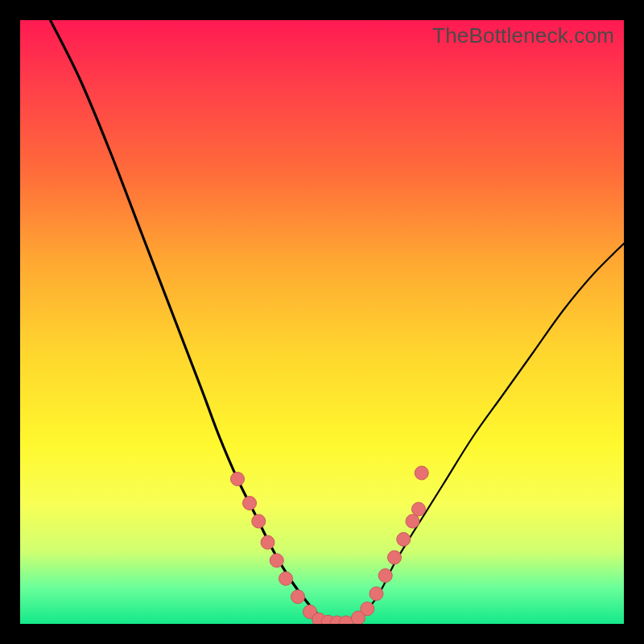  I want to click on watermark-text: TheBottleneck.com, so click(523, 35).